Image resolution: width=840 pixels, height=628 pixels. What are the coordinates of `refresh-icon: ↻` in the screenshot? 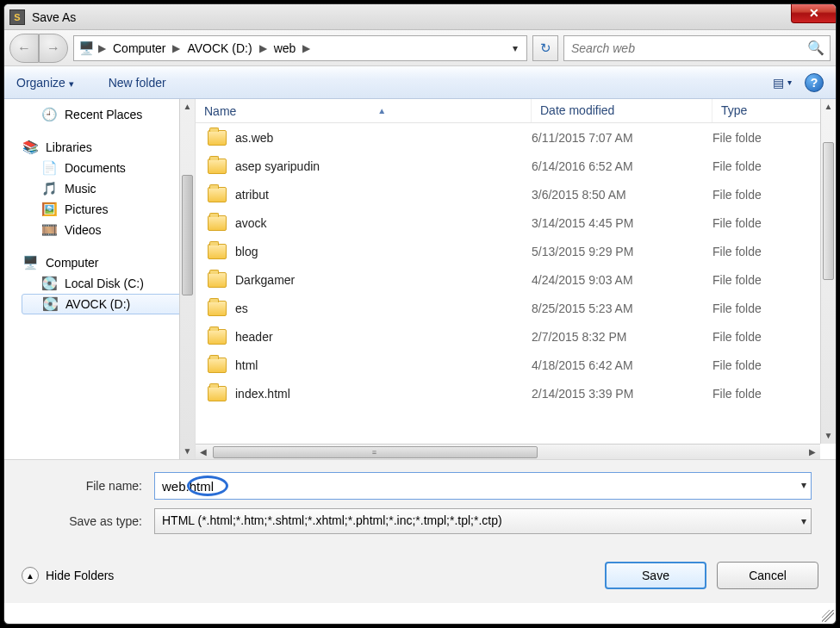 It's located at (546, 48).